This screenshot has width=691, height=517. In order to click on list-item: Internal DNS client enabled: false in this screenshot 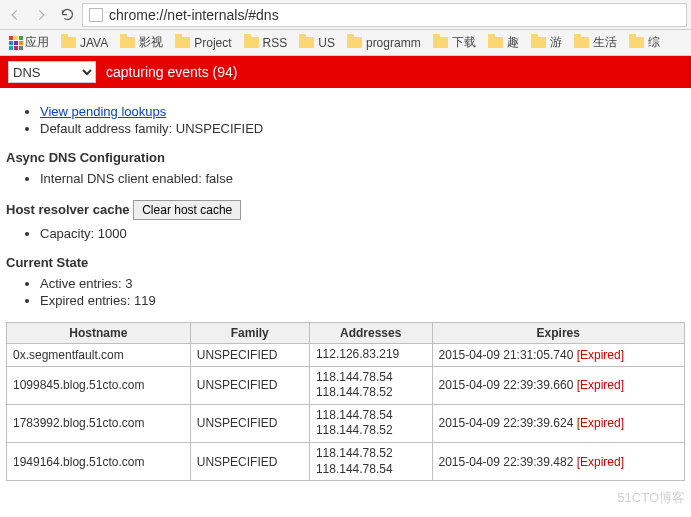, I will do `click(362, 178)`.